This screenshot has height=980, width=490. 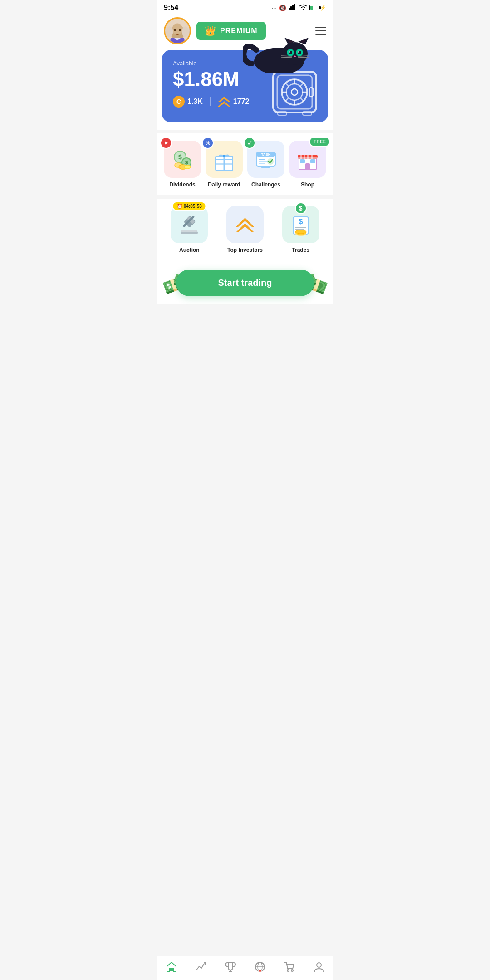 What do you see at coordinates (177, 31) in the screenshot?
I see `avatar-image` at bounding box center [177, 31].